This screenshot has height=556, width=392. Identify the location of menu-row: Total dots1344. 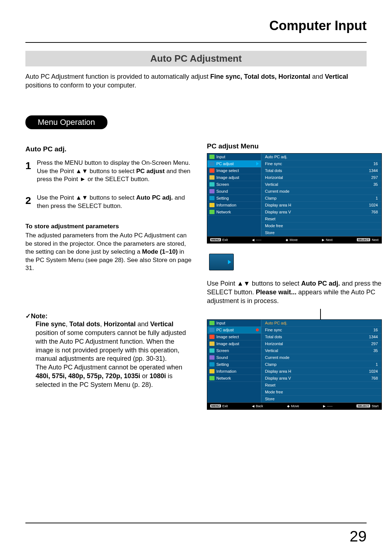
(322, 337).